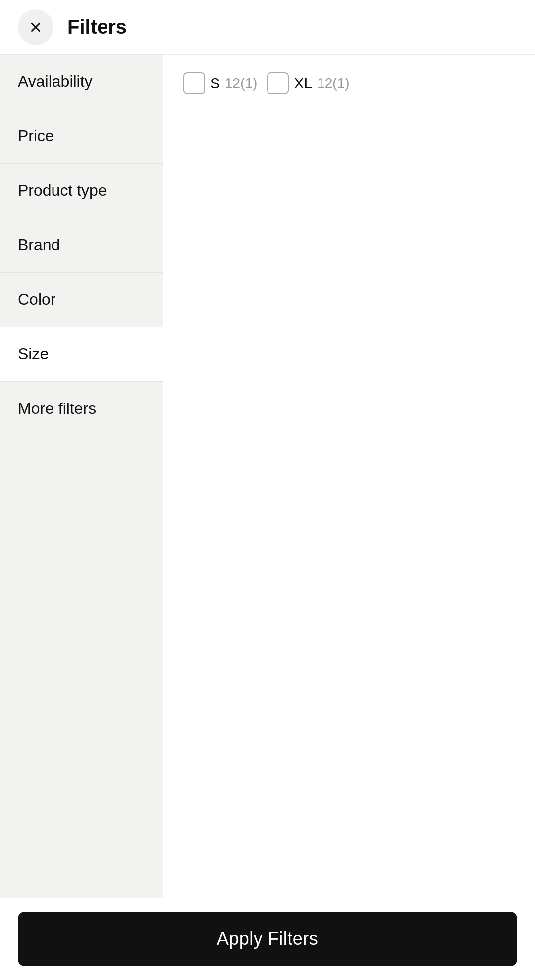 Image resolution: width=535 pixels, height=980 pixels. What do you see at coordinates (268, 939) in the screenshot?
I see `apply-filters-button: Apply Filters` at bounding box center [268, 939].